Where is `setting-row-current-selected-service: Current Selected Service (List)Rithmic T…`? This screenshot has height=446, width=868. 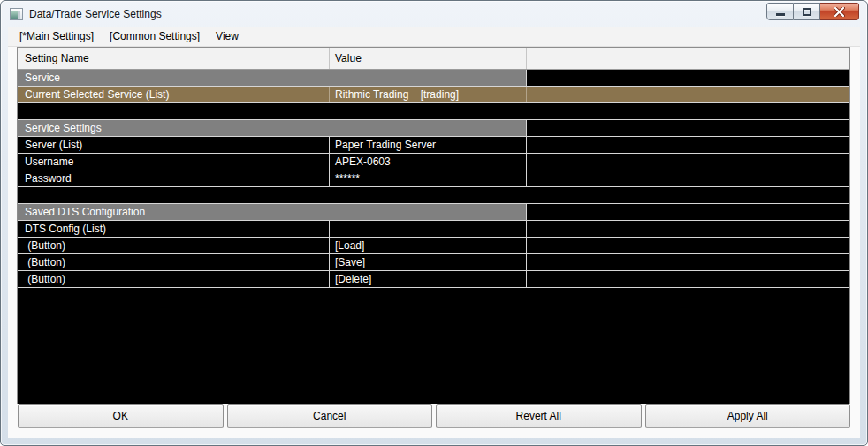 setting-row-current-selected-service: Current Selected Service (List)Rithmic T… is located at coordinates (433, 95).